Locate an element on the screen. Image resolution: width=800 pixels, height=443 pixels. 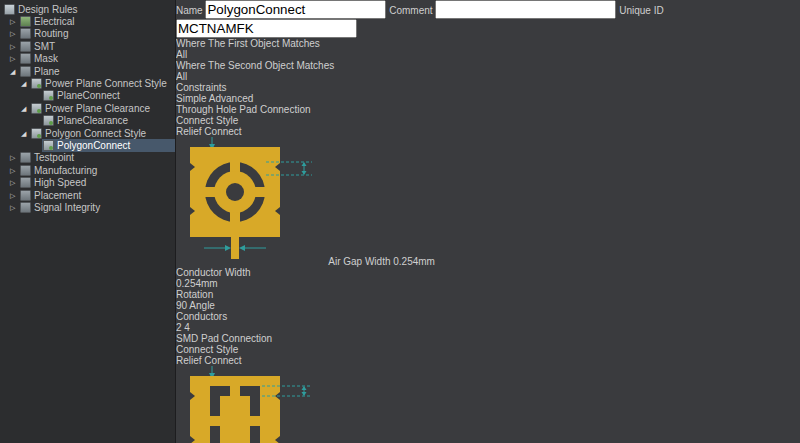
tree-label: PlaneConnect is located at coordinates (88, 96).